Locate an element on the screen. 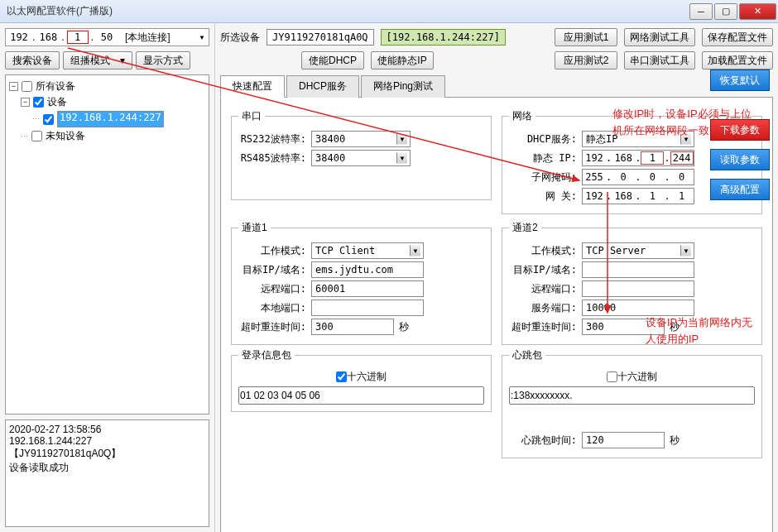 This screenshot has height=532, width=778. log-panel: 2020-02-27 13:58:56 192.168.1.244:227 【J… is located at coordinates (108, 473).